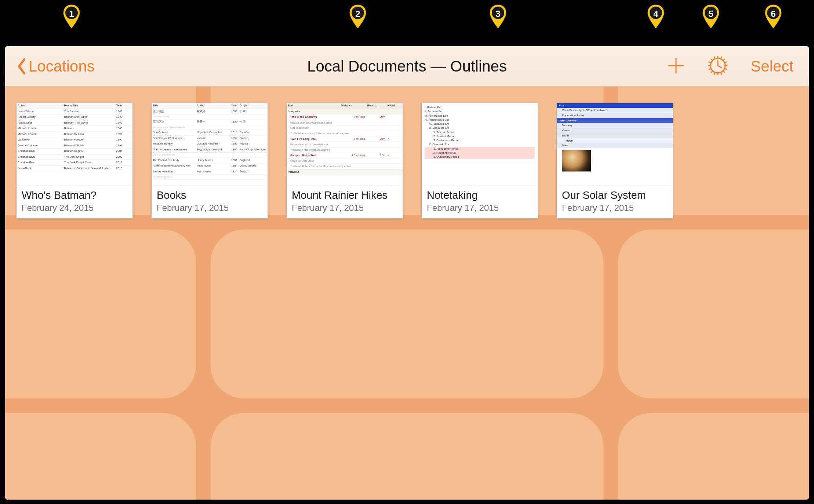 The width and height of the screenshot is (814, 504). I want to click on document-thumbnail: TitleAuthorYearOrigin源氏物語紫式部1008日本The Ta…, so click(210, 144).